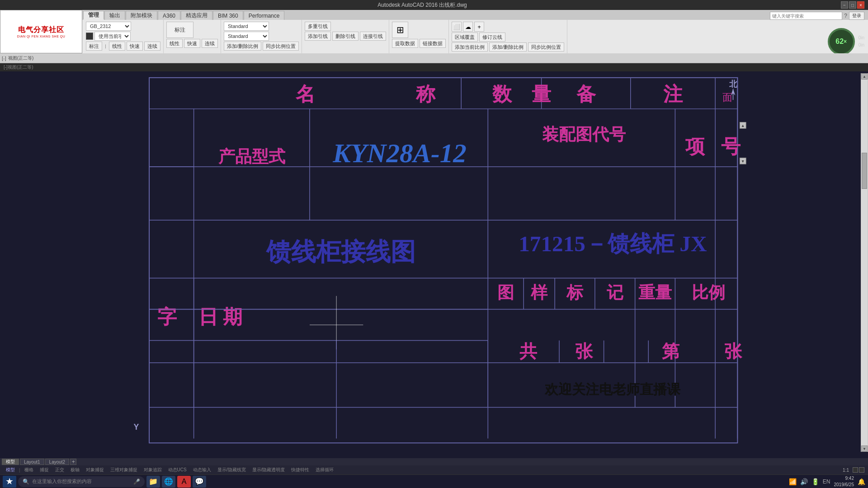 The width and height of the screenshot is (868, 488). Describe the element at coordinates (175, 43) in the screenshot. I see `linear-btn2: 线性` at that location.